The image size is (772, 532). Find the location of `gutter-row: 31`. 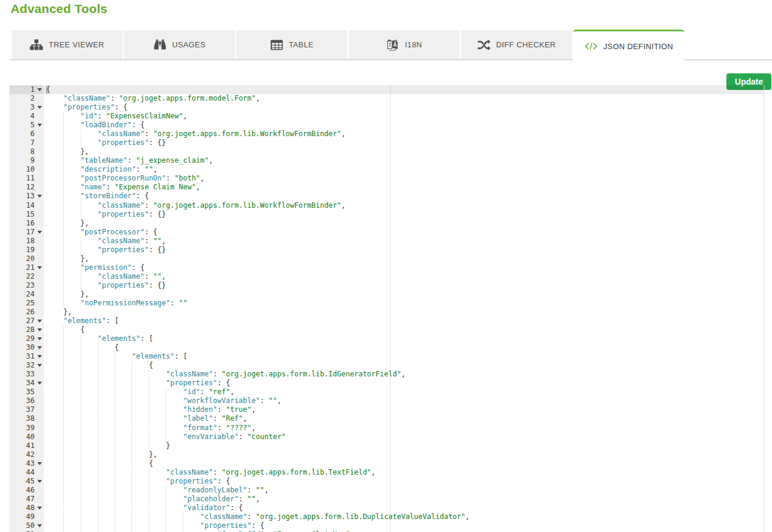

gutter-row: 31 is located at coordinates (27, 356).